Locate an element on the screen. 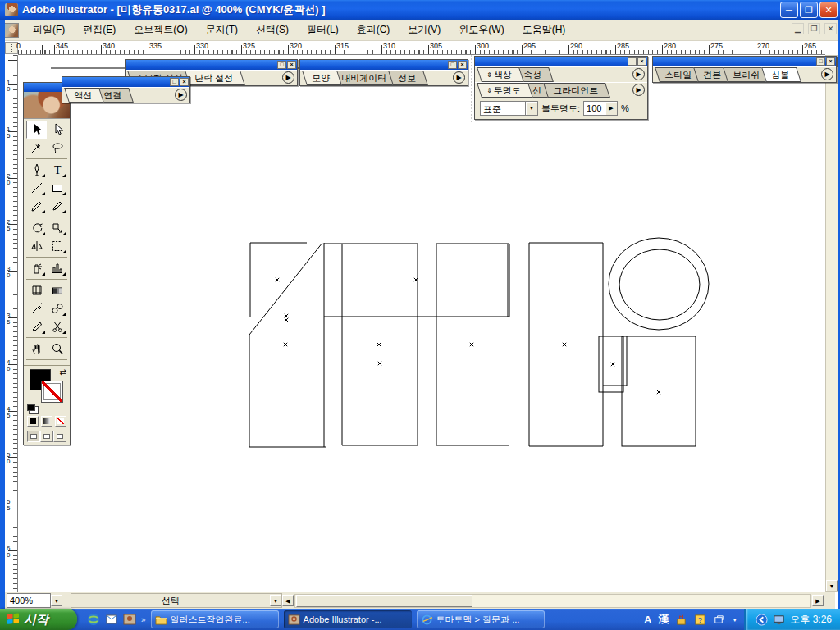 The height and width of the screenshot is (630, 840). none-button is located at coordinates (61, 422).